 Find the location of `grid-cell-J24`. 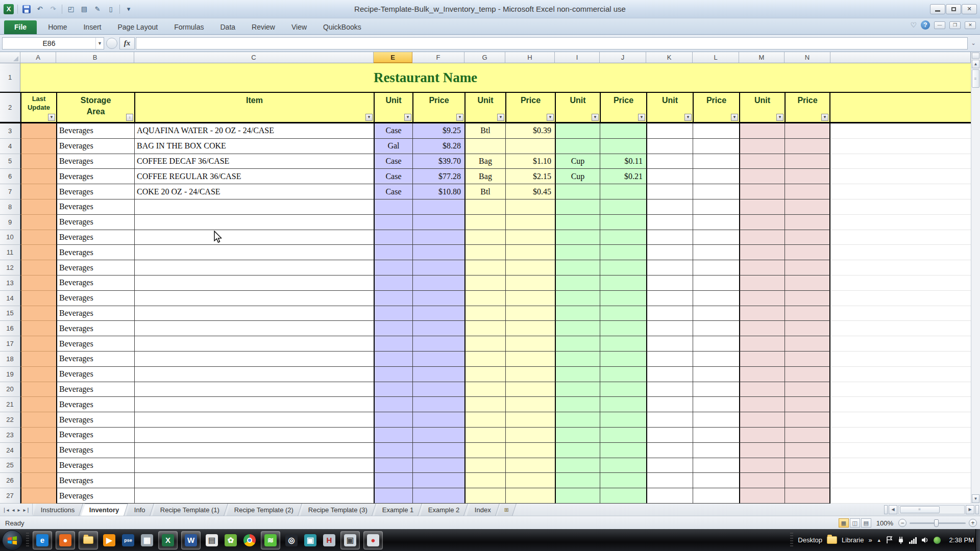

grid-cell-J24 is located at coordinates (623, 450).